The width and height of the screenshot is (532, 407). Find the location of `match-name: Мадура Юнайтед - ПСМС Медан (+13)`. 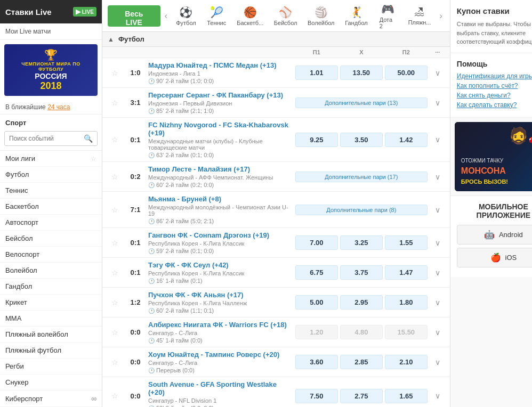

match-name: Мадура Юнайтед - ПСМС Медан (+13) is located at coordinates (221, 65).